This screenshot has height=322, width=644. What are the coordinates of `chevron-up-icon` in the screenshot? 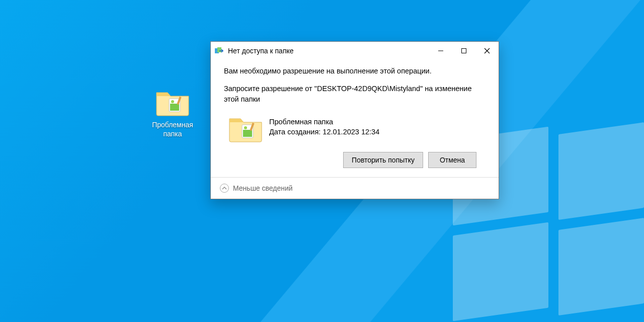 It's located at (224, 188).